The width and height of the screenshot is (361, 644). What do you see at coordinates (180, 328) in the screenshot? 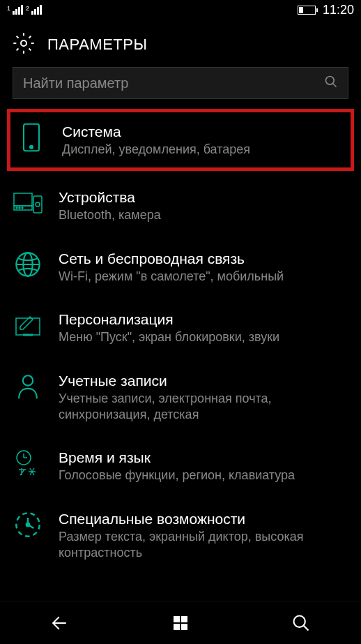
I see `setting-personalization: Персонализация Меню "Пуск", экран блокир…` at bounding box center [180, 328].